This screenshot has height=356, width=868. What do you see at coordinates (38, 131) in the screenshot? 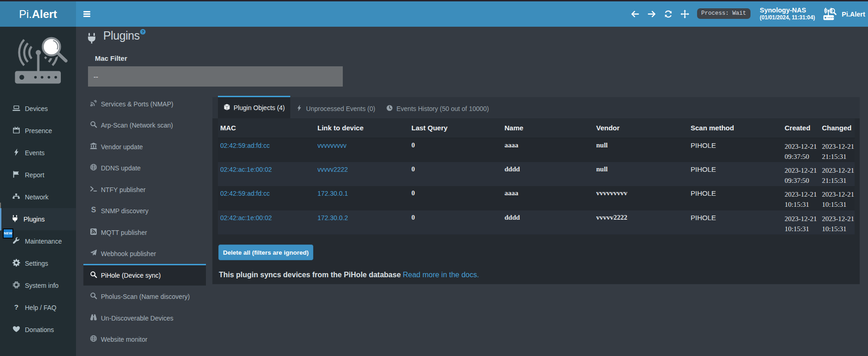
I see `sidebar-item: Presence` at bounding box center [38, 131].